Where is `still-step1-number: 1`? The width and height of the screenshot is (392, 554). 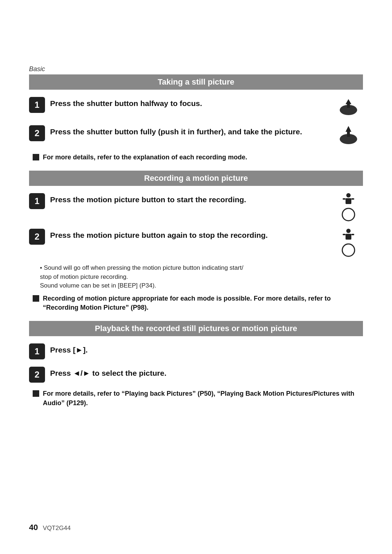
still-step1-number: 1 is located at coordinates (37, 105).